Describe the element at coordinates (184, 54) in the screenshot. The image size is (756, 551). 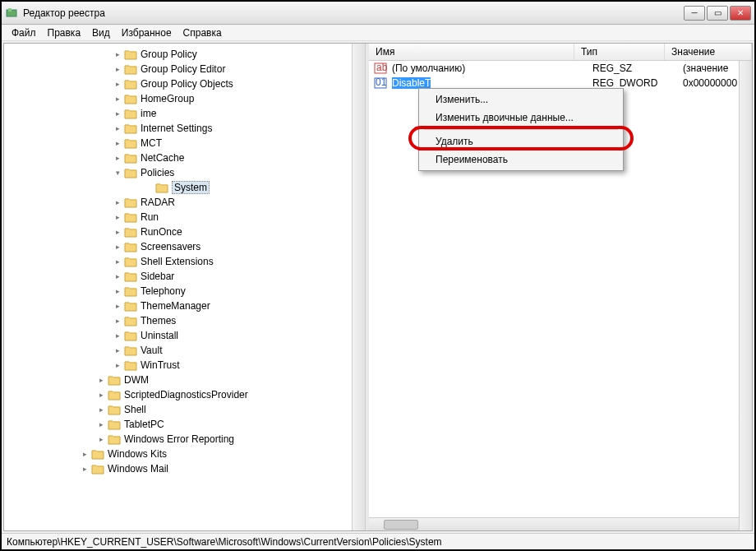
I see `tree-item-group-policy: ▸Group Policy` at that location.